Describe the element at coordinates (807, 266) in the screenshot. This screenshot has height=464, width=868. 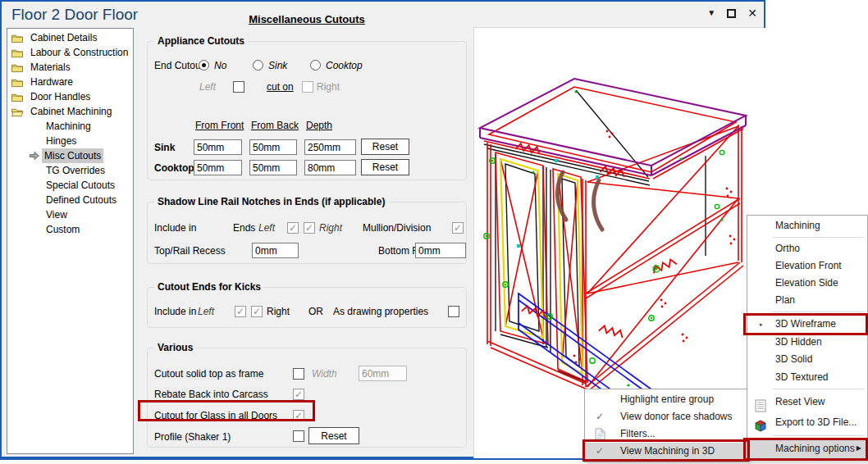
I see `menu-item-elevation-front: Elevation Front` at that location.